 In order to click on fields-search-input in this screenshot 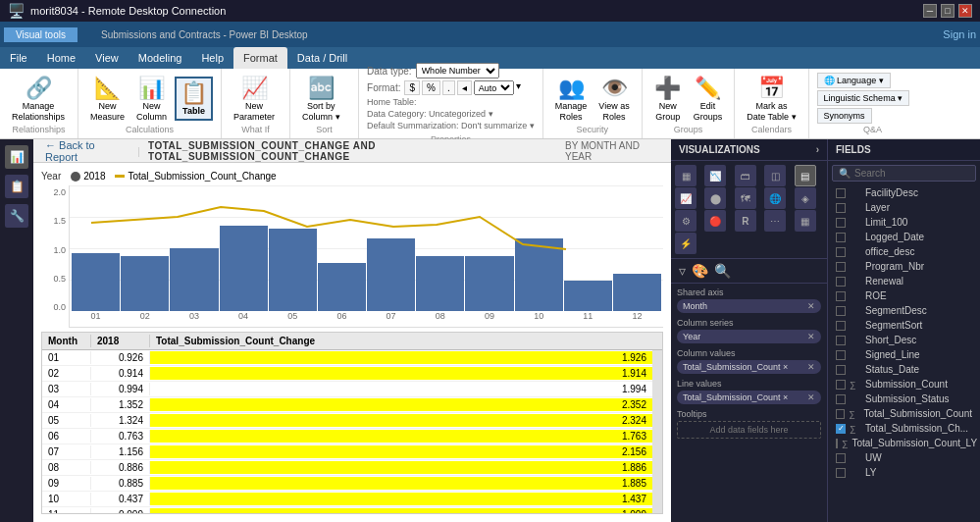, I will do `click(912, 173)`.